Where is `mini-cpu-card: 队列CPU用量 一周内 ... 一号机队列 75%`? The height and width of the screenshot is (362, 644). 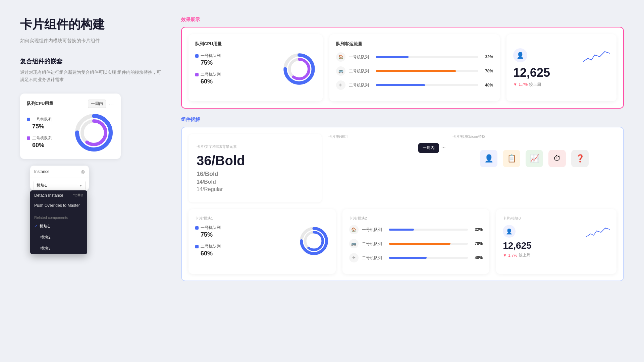
mini-cpu-card: 队列CPU用量 一周内 ... 一号机队列 75% is located at coordinates (70, 126).